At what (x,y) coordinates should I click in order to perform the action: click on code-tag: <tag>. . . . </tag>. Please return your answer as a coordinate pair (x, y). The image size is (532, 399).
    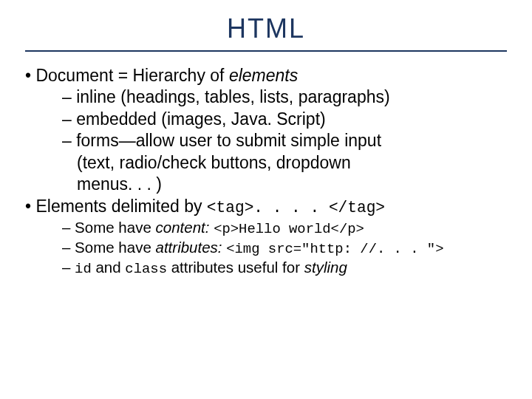
    Looking at the image, I should click on (296, 208).